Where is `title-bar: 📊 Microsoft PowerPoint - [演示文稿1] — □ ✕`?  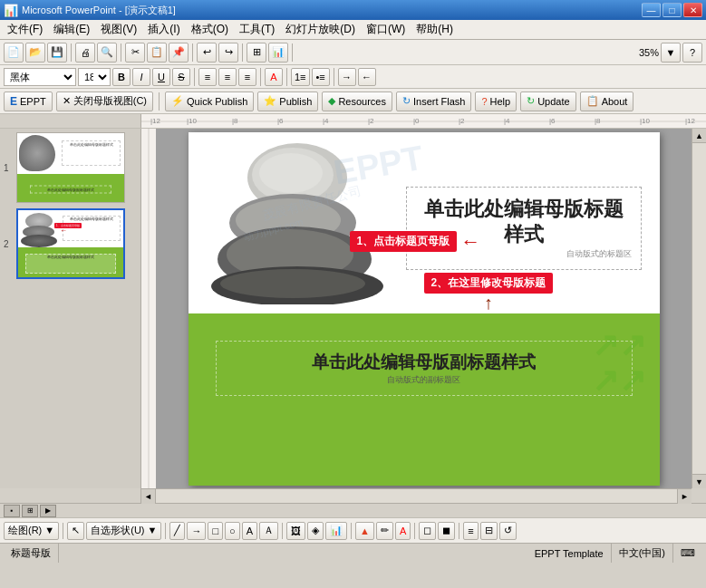
title-bar: 📊 Microsoft PowerPoint - [演示文稿1] — □ ✕ is located at coordinates (353, 10).